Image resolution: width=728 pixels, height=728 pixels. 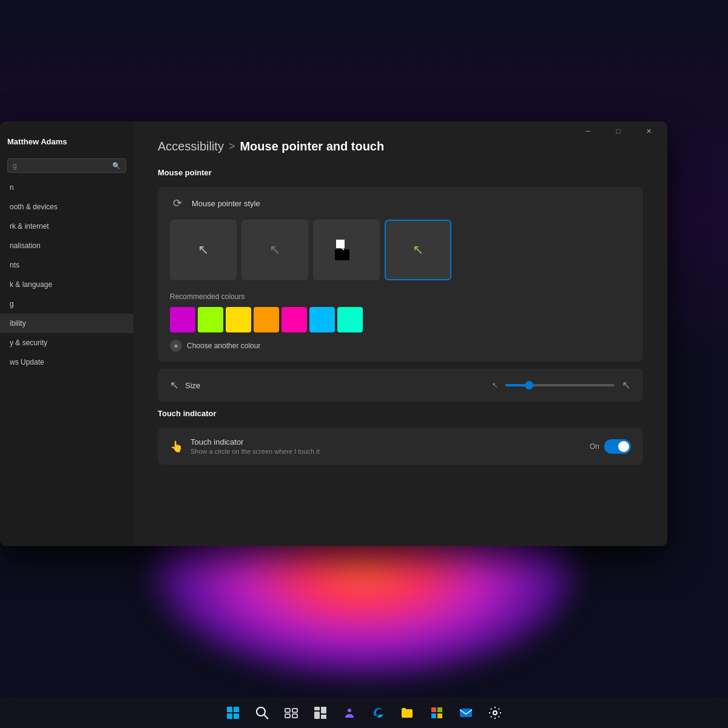 What do you see at coordinates (67, 304) in the screenshot?
I see `sidebar-item-gaming: g` at bounding box center [67, 304].